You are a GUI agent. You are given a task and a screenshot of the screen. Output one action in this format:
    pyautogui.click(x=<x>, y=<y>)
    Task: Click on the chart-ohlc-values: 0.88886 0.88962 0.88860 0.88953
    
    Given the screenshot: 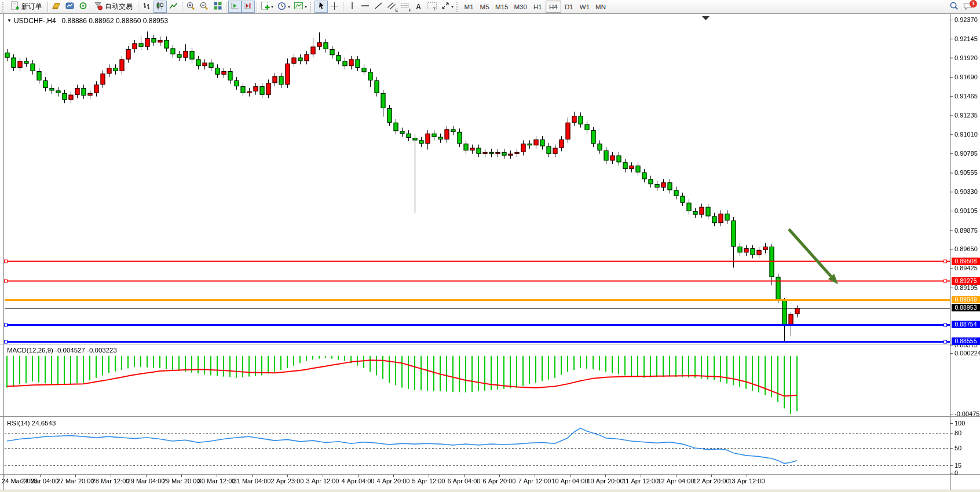 What is the action you would take?
    pyautogui.click(x=115, y=21)
    